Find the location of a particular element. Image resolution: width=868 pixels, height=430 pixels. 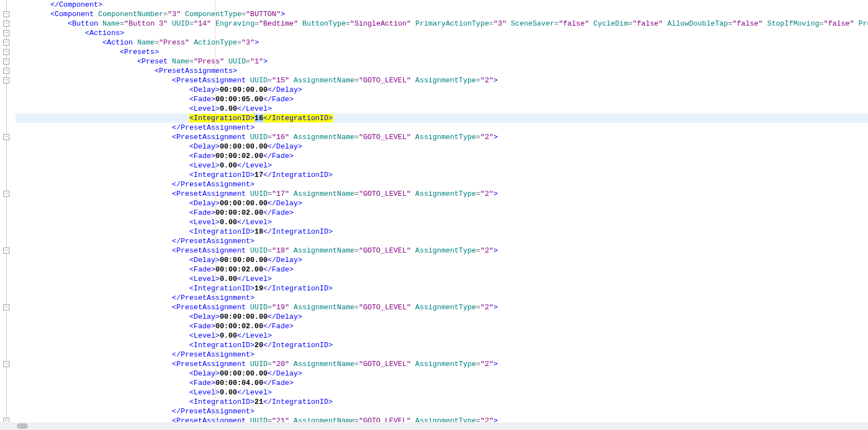

code-line: <PresetAssignment UUID="16" AssignmentNa… is located at coordinates (442, 137).